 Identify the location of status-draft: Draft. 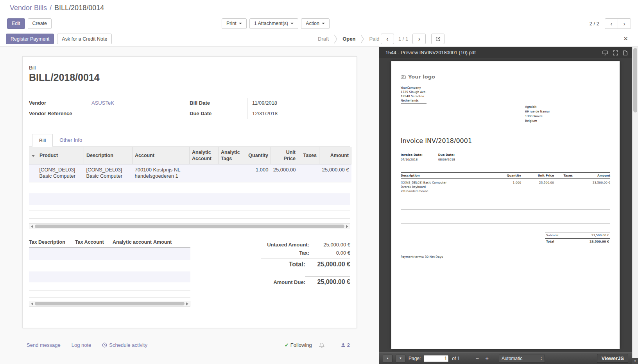
(323, 39).